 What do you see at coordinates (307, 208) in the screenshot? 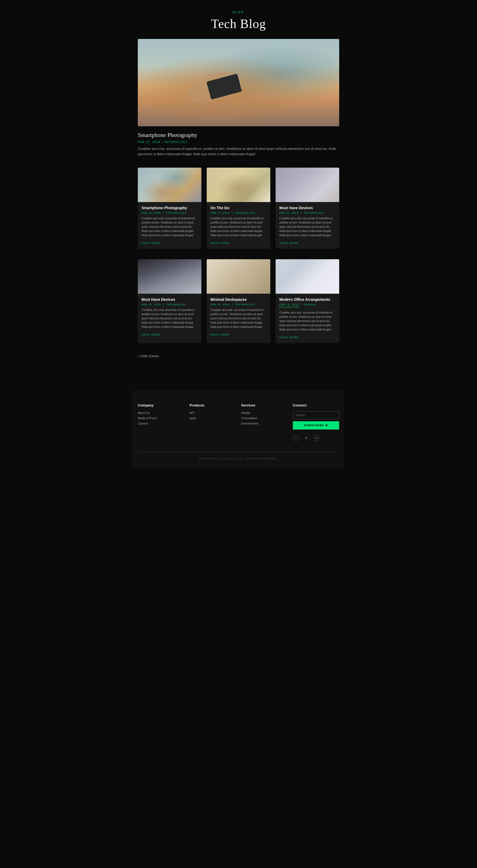
I see `post-card-3: Must Have Devices FEB 12, 2018 | TECHNOL…` at bounding box center [307, 208].